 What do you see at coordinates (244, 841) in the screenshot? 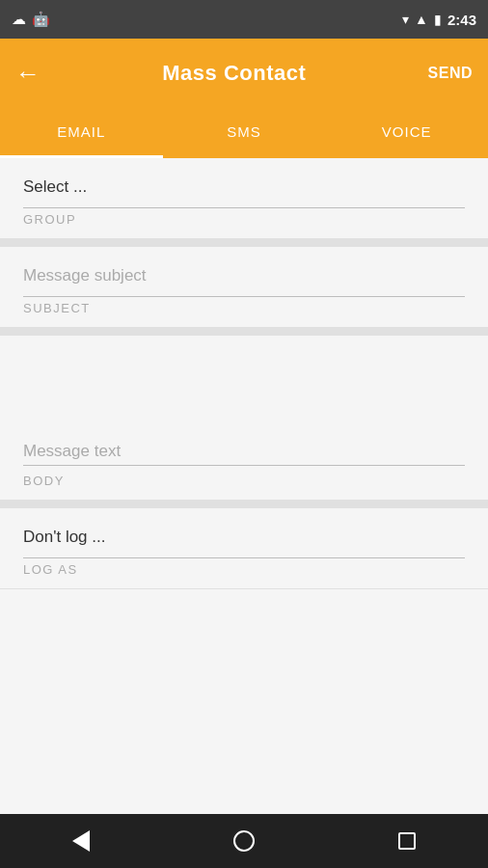
I see `bottom-nav` at bounding box center [244, 841].